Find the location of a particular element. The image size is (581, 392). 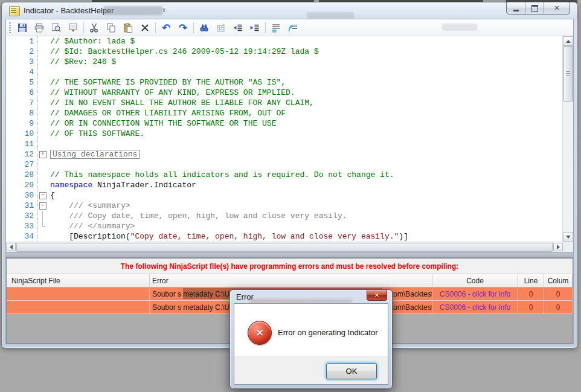

code-line: 10// OF THIS SOFTWARE. is located at coordinates (284, 134).